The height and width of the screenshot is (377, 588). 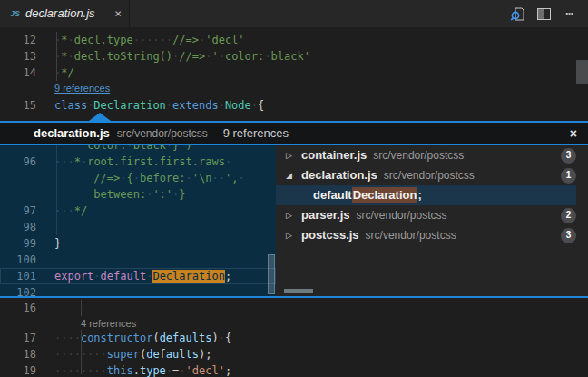 I want to click on codelens-references-link: 9 references, so click(x=82, y=89).